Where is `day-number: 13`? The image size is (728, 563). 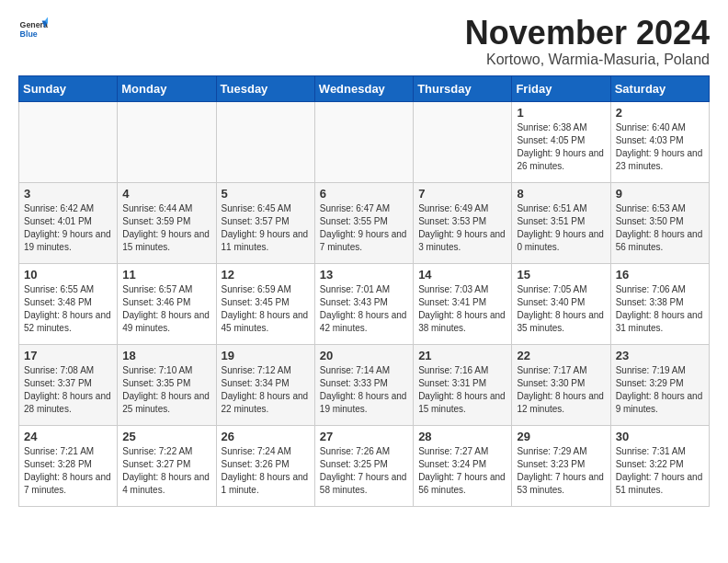
day-number: 13 is located at coordinates (364, 274).